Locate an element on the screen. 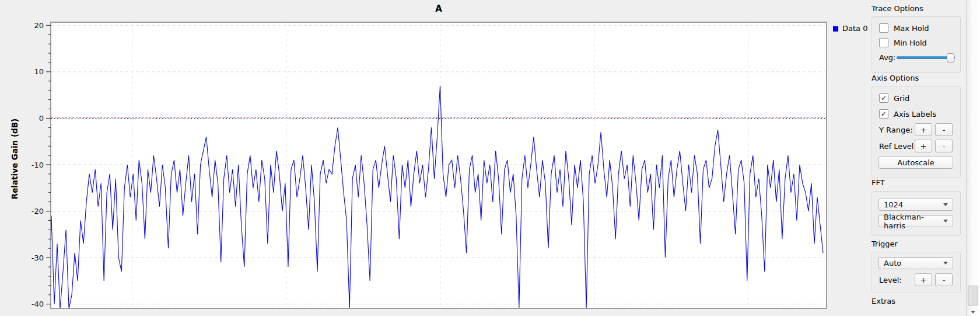 The image size is (980, 316). svg-text: 0 is located at coordinates (41, 118).